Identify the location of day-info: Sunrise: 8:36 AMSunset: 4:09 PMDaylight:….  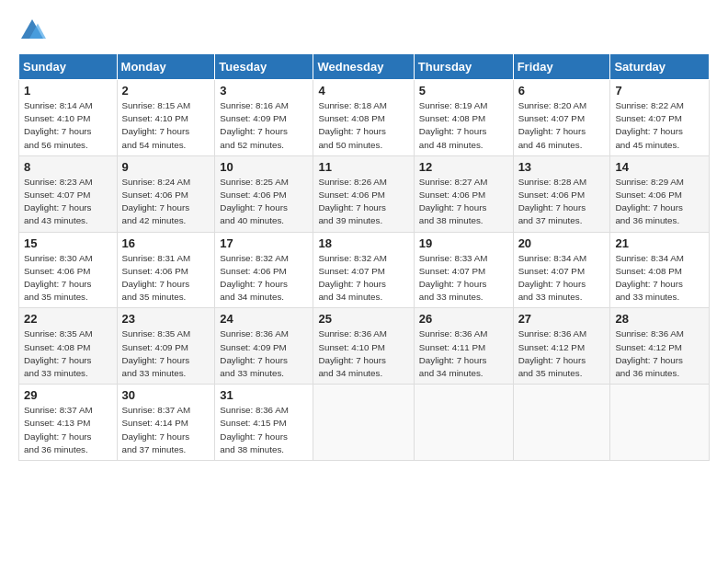
(264, 353).